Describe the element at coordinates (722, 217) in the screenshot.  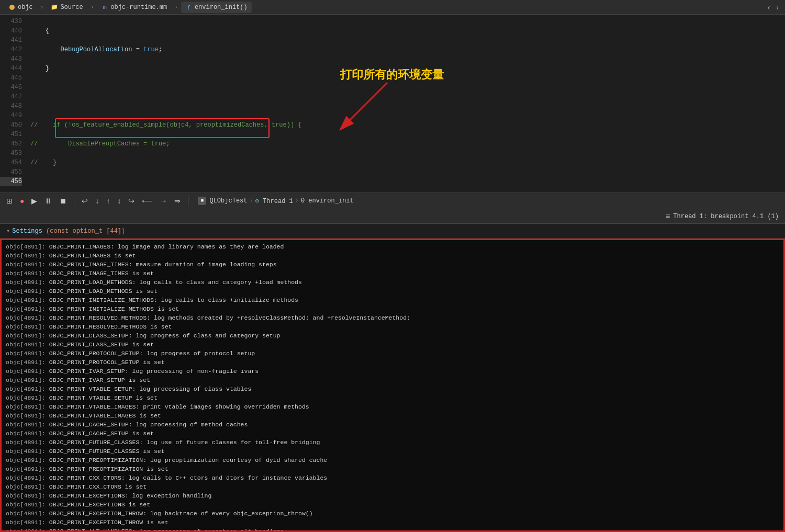
I see `thread-status-text: ≡ Thread 1: breakpoint 4.1 (1)` at that location.